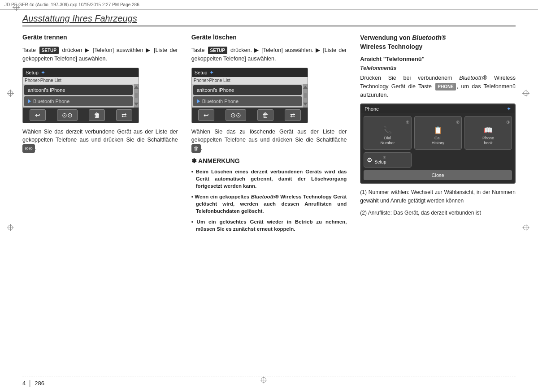 This screenshot has height=392, width=538. Describe the element at coordinates (372, 109) in the screenshot. I see `phone-title: Phone` at that location.